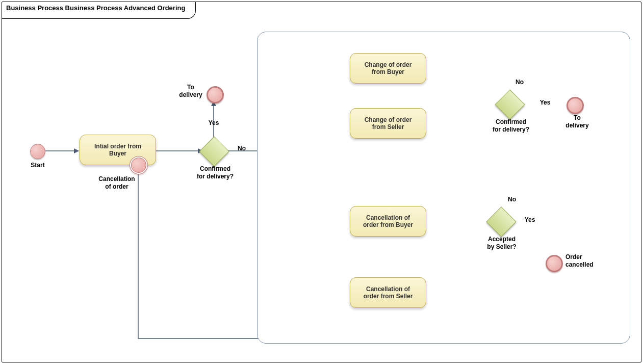 The height and width of the screenshot is (364, 643). What do you see at coordinates (139, 165) in the screenshot?
I see `boundary-cancel-event` at bounding box center [139, 165].